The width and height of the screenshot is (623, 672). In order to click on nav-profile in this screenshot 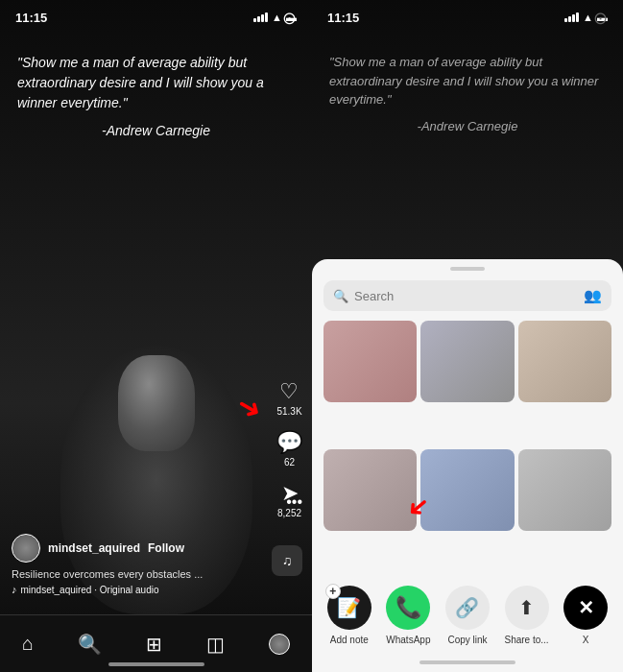, I will do `click(279, 644)`.